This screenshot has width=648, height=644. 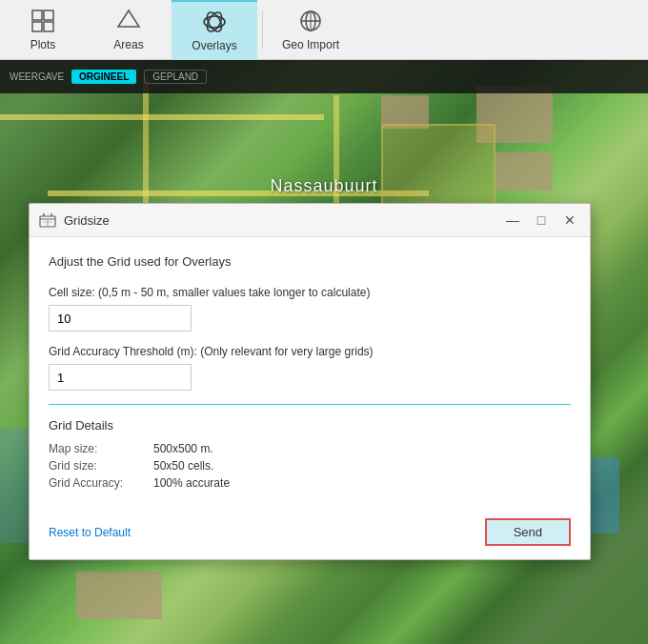 What do you see at coordinates (192, 483) in the screenshot?
I see `grid-accuracy-value: 100% accurate` at bounding box center [192, 483].